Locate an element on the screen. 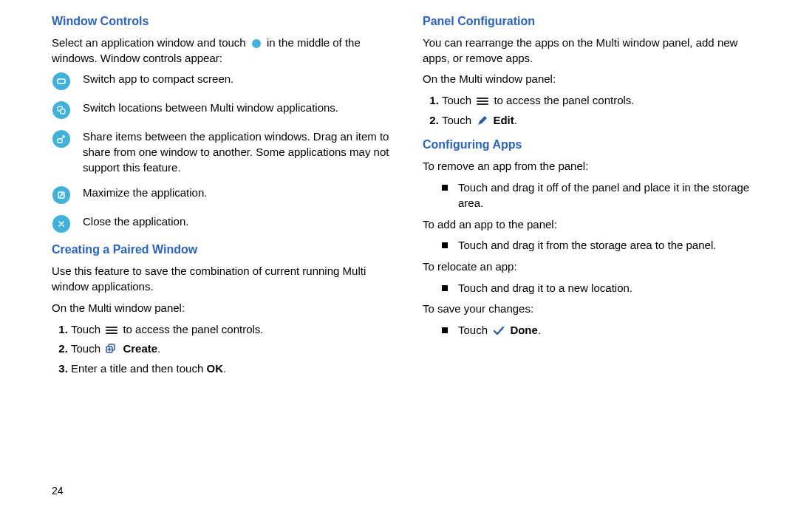  wc-intro: Select an application window and touch i… is located at coordinates (222, 50).